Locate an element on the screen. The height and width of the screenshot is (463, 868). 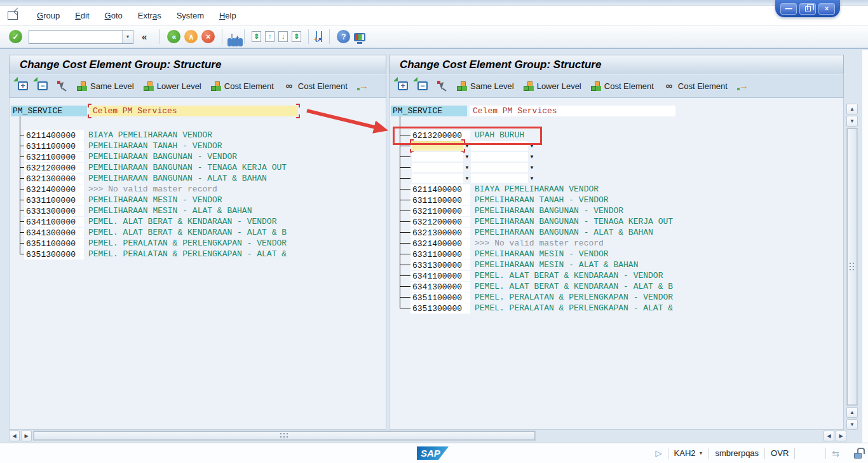
minimize-icon: — is located at coordinates (789, 9).